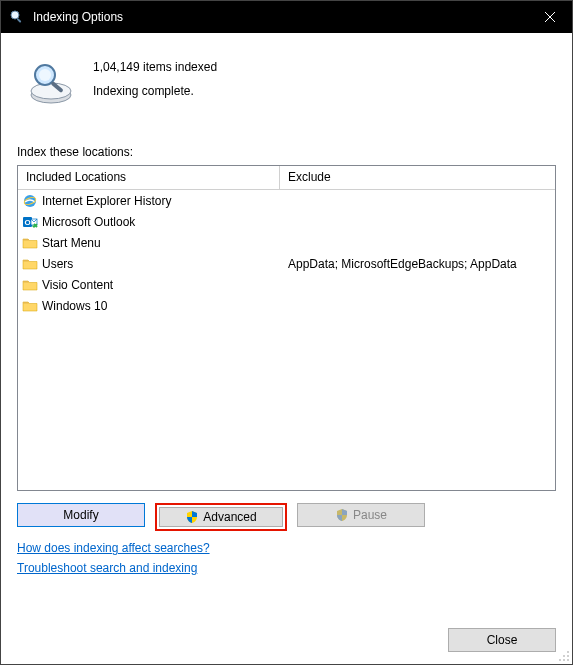  What do you see at coordinates (80, 515) in the screenshot?
I see `modify-button-label: Modify` at bounding box center [80, 515].